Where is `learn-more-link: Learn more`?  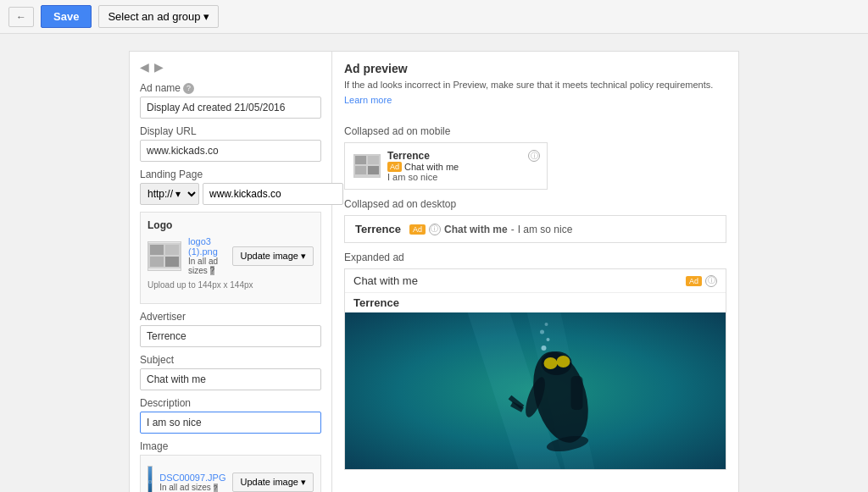
learn-more-link: Learn more is located at coordinates (368, 100).